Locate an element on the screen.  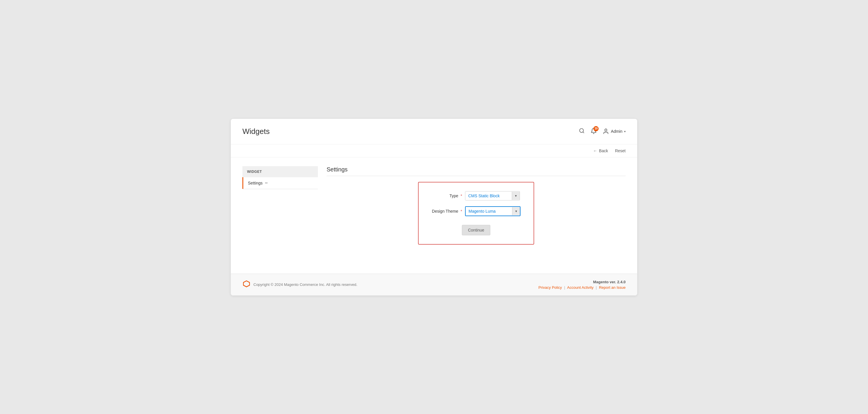
continue-button: Continue is located at coordinates (476, 230).